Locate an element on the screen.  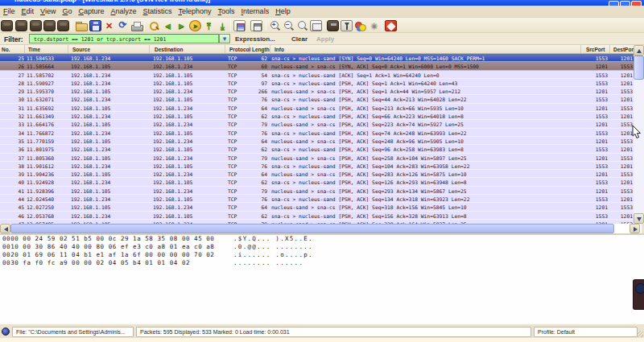
column-header-srcport: SrcPort is located at coordinates (596, 49).